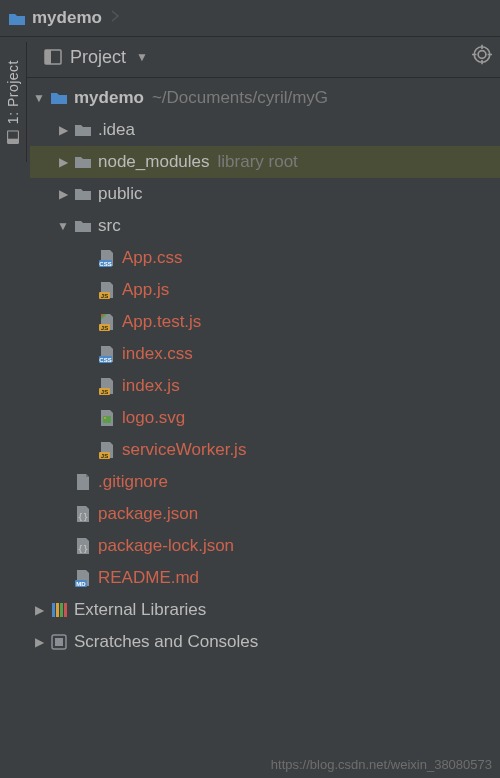  What do you see at coordinates (152, 258) in the screenshot?
I see `tree-item-label: App.css` at bounding box center [152, 258].